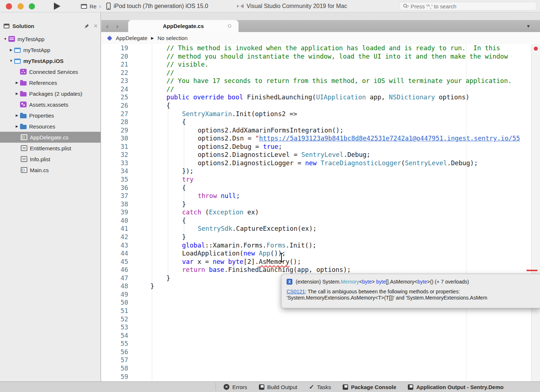 Image resolution: width=540 pixels, height=392 pixels. What do you see at coordinates (117, 81) in the screenshot?
I see `line-number: 23` at bounding box center [117, 81].